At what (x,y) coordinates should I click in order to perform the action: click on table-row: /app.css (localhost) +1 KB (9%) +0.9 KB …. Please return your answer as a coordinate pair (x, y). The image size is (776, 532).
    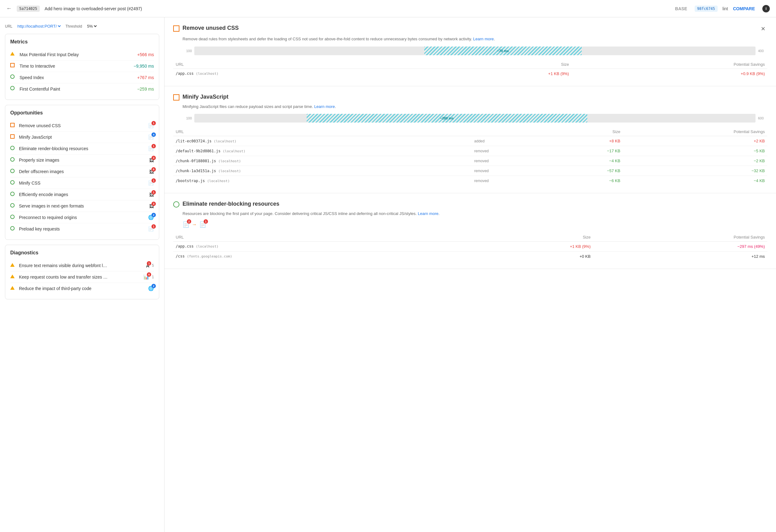
    Looking at the image, I should click on (470, 73).